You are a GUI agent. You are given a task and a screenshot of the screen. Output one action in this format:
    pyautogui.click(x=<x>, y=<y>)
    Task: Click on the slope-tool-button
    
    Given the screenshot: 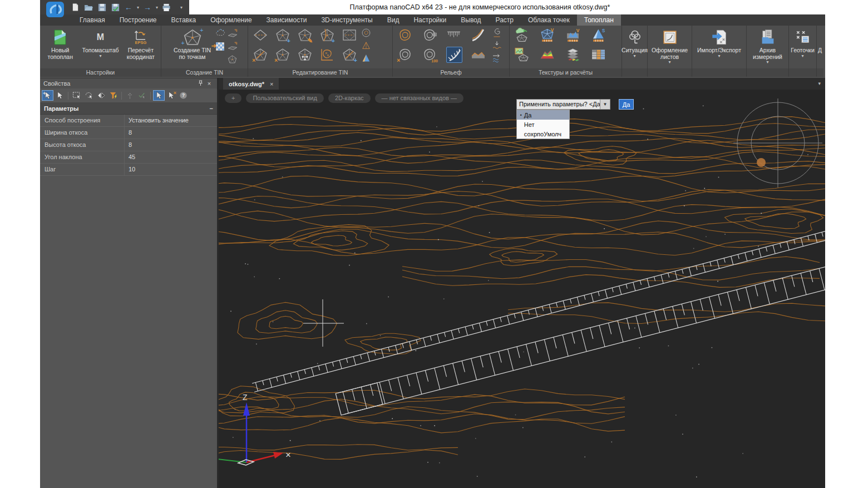 What is the action you would take?
    pyautogui.click(x=454, y=55)
    